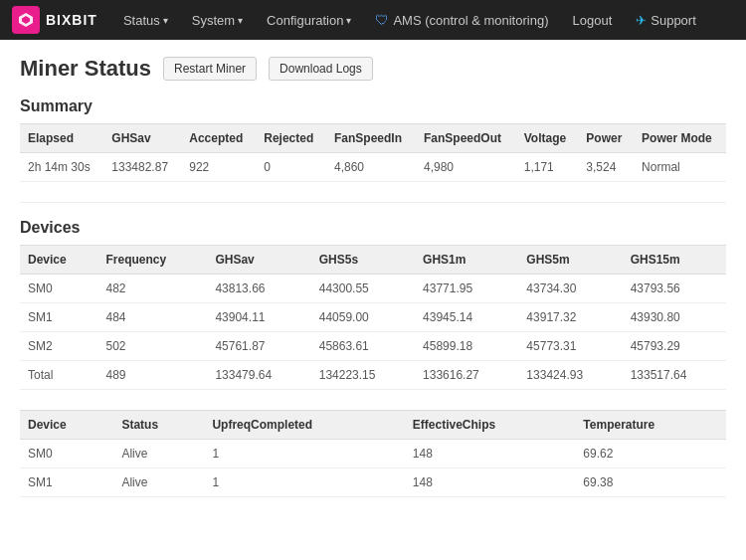 The width and height of the screenshot is (746, 560). I want to click on table-row: 2h 14m 30s133482.8792204,8604,9801,1713,…, so click(373, 167).